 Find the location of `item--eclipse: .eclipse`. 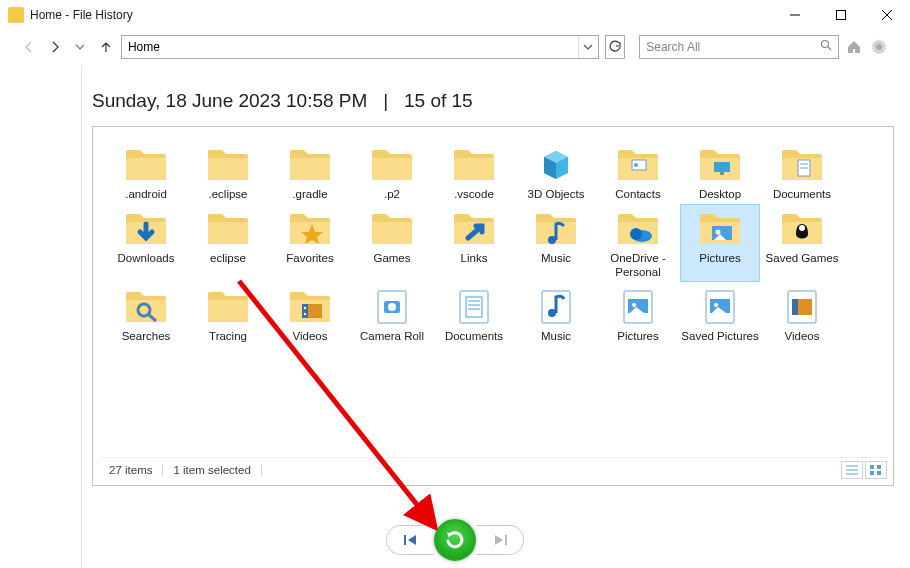

item--eclipse: .eclipse is located at coordinates (228, 172).